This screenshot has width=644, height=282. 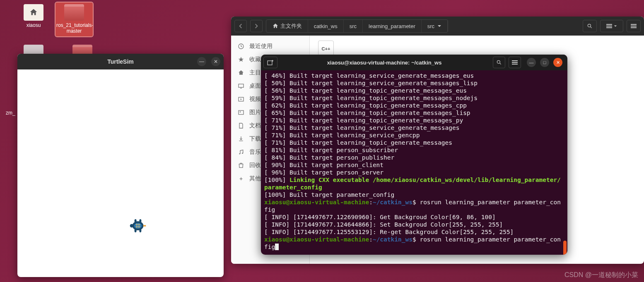 What do you see at coordinates (437, 26) in the screenshot?
I see `filemanager-header: 主文件夹 catkin_ws src learning_parameter sr…` at bounding box center [437, 26].